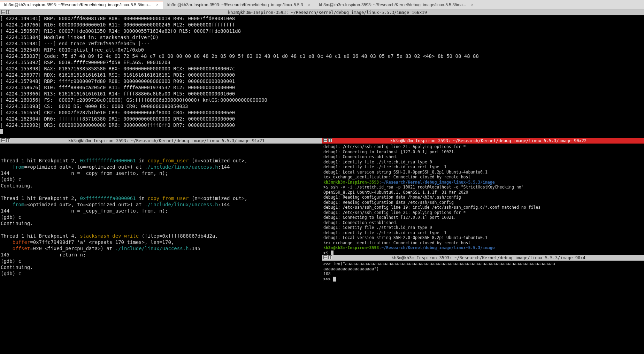  I want to click on log-line: [ 4224.149766] R10: 0000000000000010 R11…, so click(322, 25).